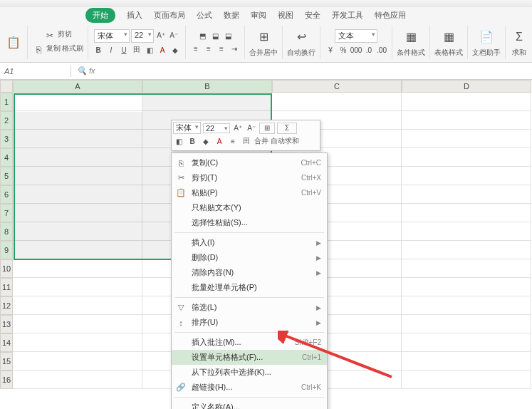 This screenshot has width=532, height=409. What do you see at coordinates (78, 86) in the screenshot?
I see `col-header: A` at bounding box center [78, 86].